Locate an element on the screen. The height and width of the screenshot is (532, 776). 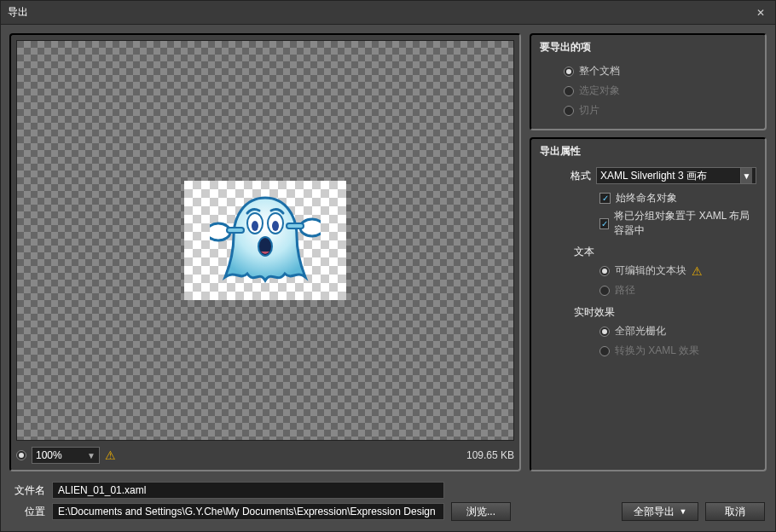
opt-whole-document: 整个文档 is located at coordinates (648, 72).